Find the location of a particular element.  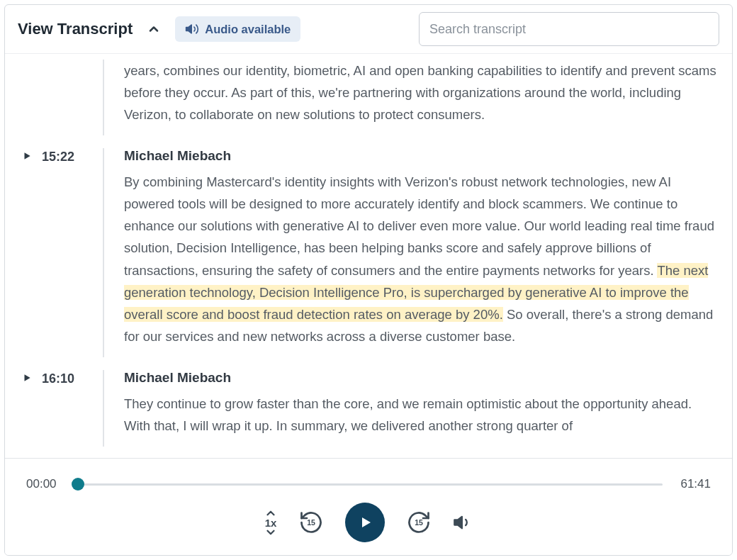

timestamp: 15:22 is located at coordinates (58, 157).